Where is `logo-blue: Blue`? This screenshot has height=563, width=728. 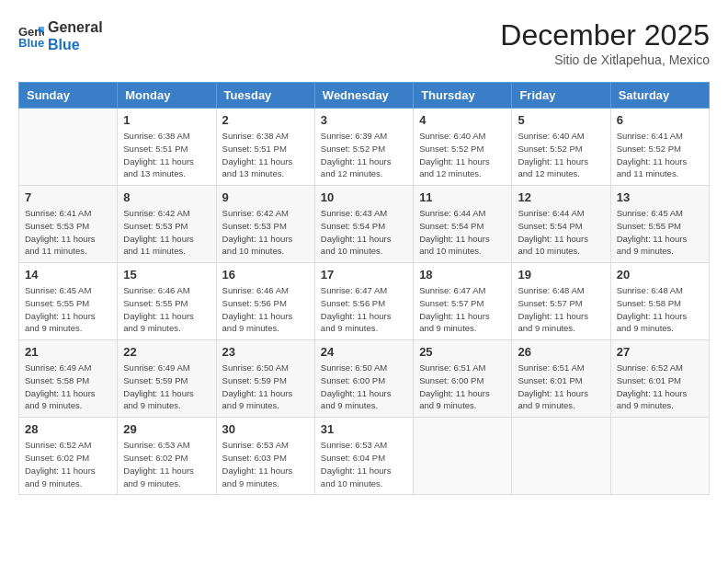 logo-blue: Blue is located at coordinates (75, 44).